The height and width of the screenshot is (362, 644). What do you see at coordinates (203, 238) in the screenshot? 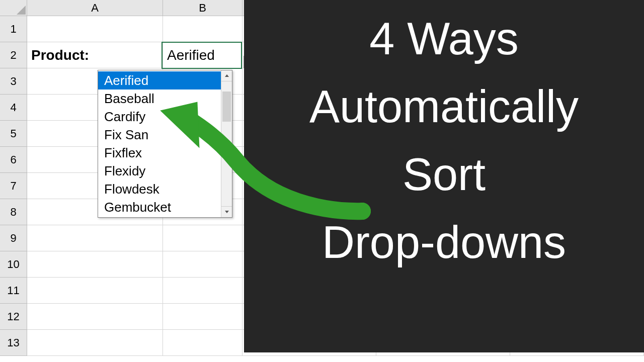
I see `cell-B9` at bounding box center [203, 238].